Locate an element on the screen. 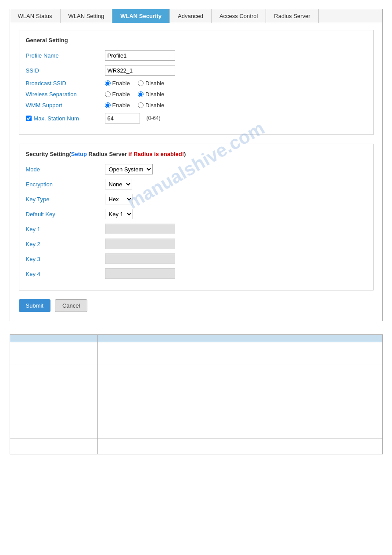 The width and height of the screenshot is (392, 555). ssid-row: SSID is located at coordinates (196, 70).